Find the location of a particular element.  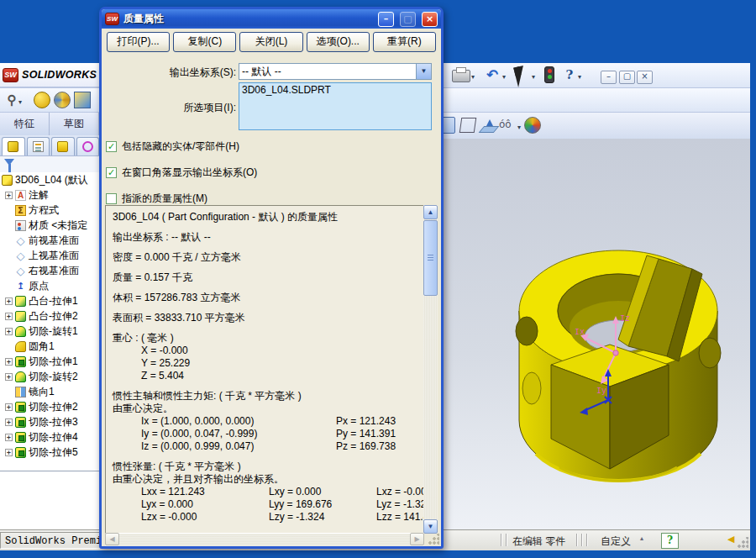

tree-item: 上视基准面 is located at coordinates (50, 255).